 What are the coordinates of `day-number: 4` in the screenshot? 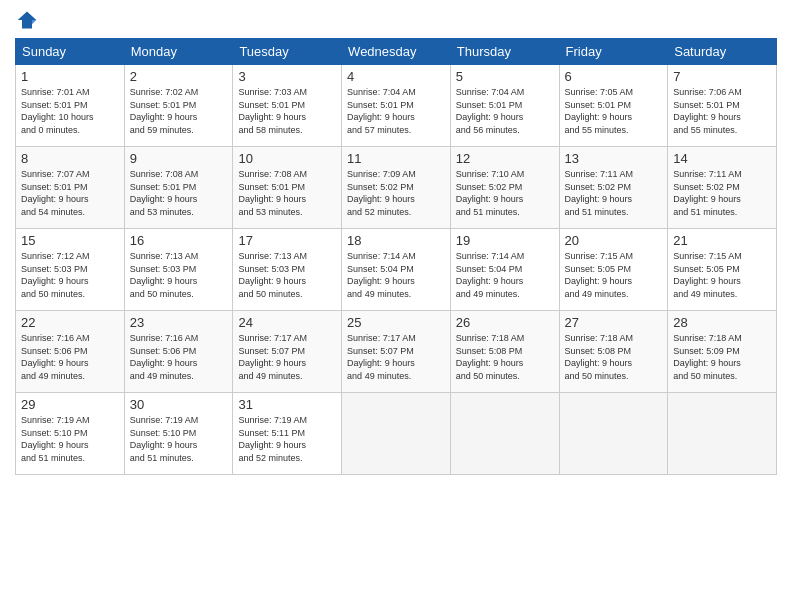 It's located at (396, 76).